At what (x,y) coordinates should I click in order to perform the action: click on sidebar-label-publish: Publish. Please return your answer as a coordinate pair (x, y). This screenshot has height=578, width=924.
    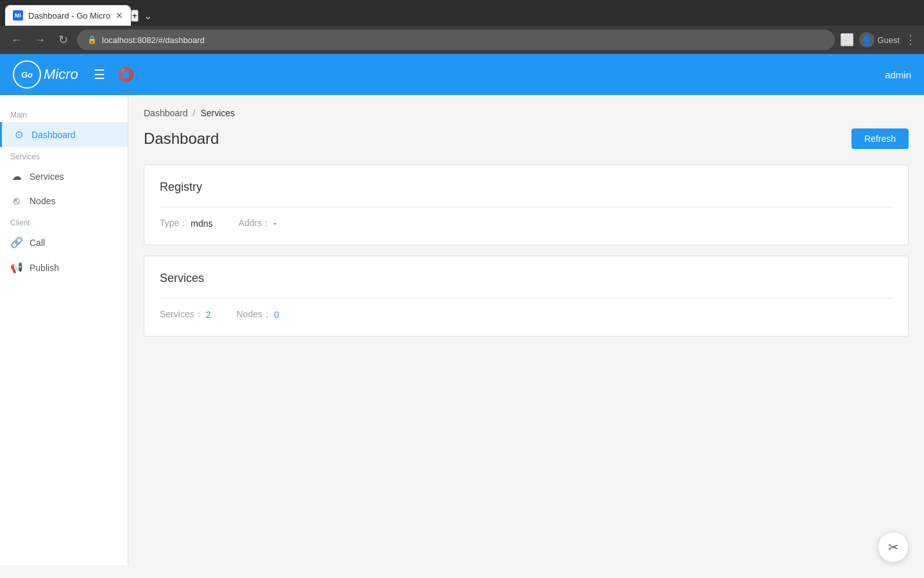
    Looking at the image, I should click on (44, 268).